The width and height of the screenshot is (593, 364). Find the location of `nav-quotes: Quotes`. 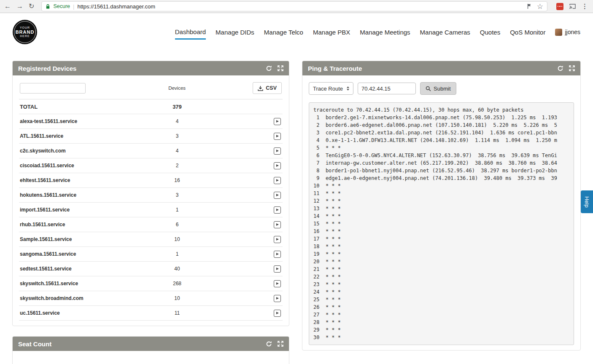

nav-quotes: Quotes is located at coordinates (490, 32).